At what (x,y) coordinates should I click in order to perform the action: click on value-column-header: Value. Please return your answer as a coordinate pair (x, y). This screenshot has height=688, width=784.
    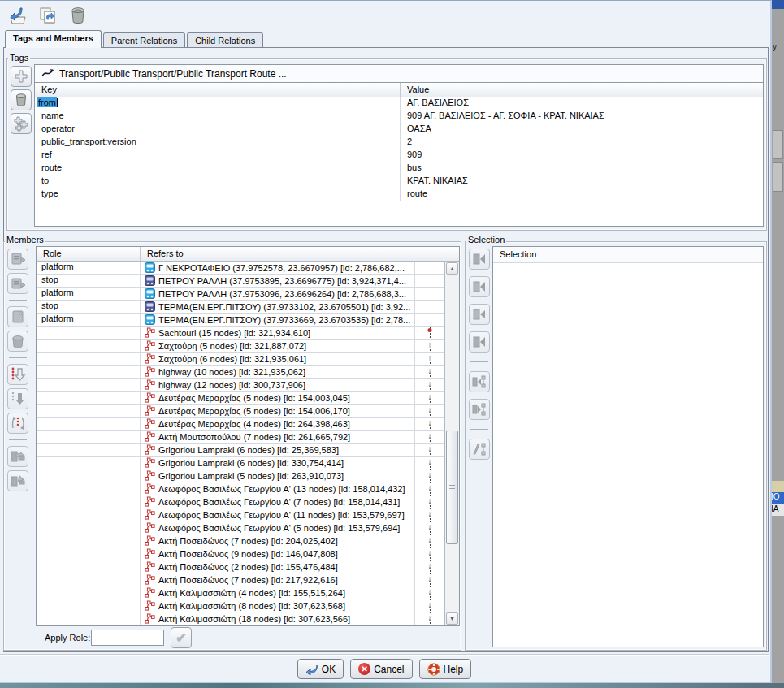
    Looking at the image, I should click on (414, 89).